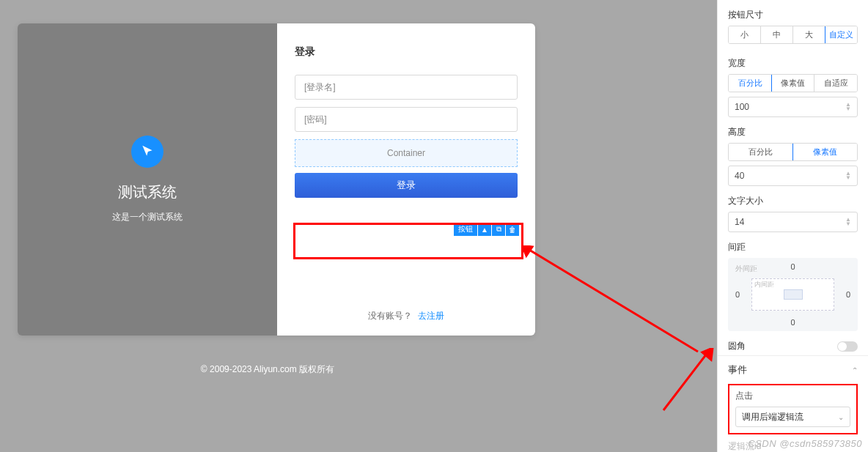  What do you see at coordinates (761, 152) in the screenshot?
I see `height-percent: 百分比` at bounding box center [761, 152].